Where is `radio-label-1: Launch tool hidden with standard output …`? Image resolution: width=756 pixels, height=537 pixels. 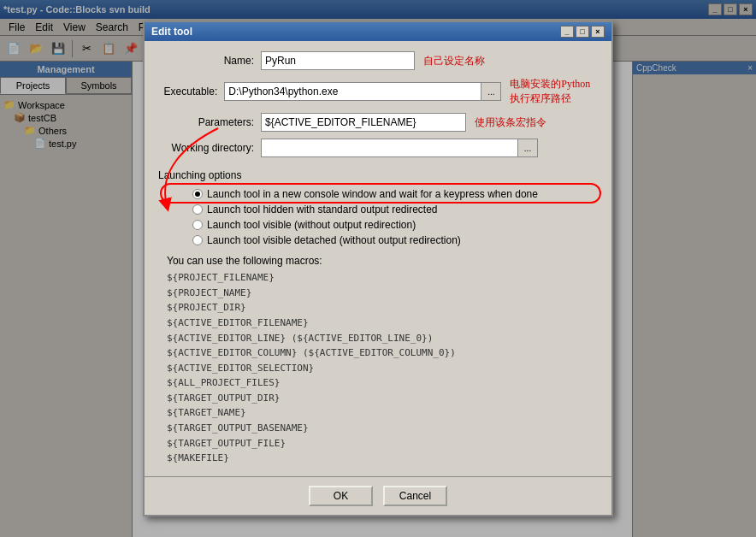 radio-label-1: Launch tool hidden with standard output … is located at coordinates (322, 209).